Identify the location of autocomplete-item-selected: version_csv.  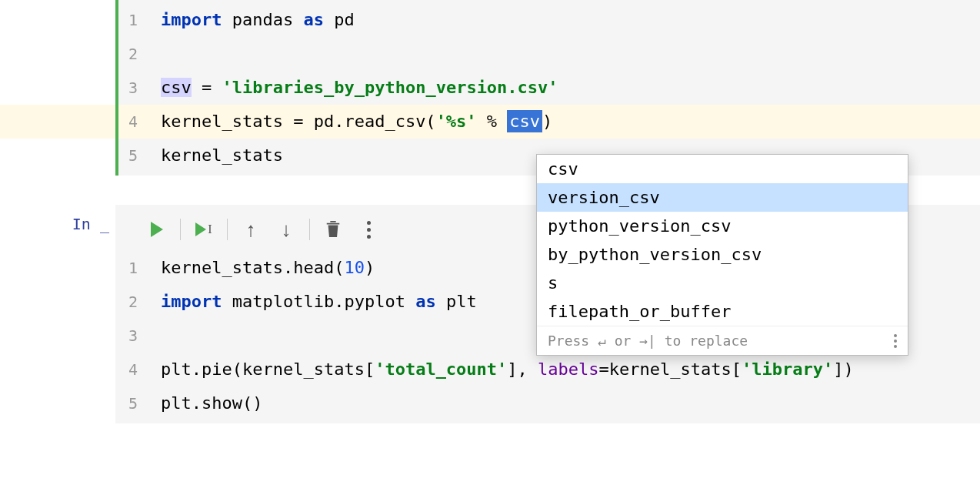
(722, 197).